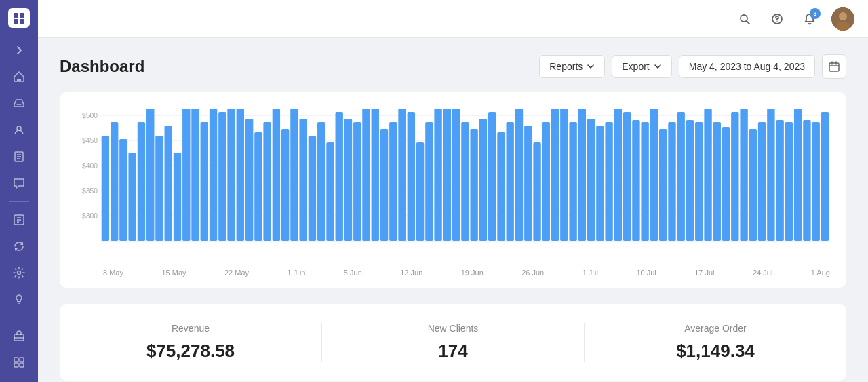  Describe the element at coordinates (19, 246) in the screenshot. I see `sidebar-item-sync` at that location.